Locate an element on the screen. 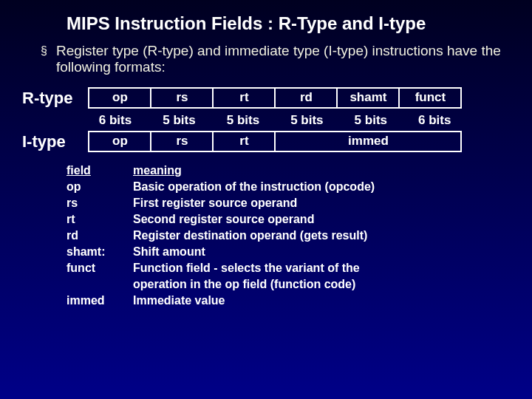 The image size is (532, 399). bits-funct: 6 bits is located at coordinates (434, 120).